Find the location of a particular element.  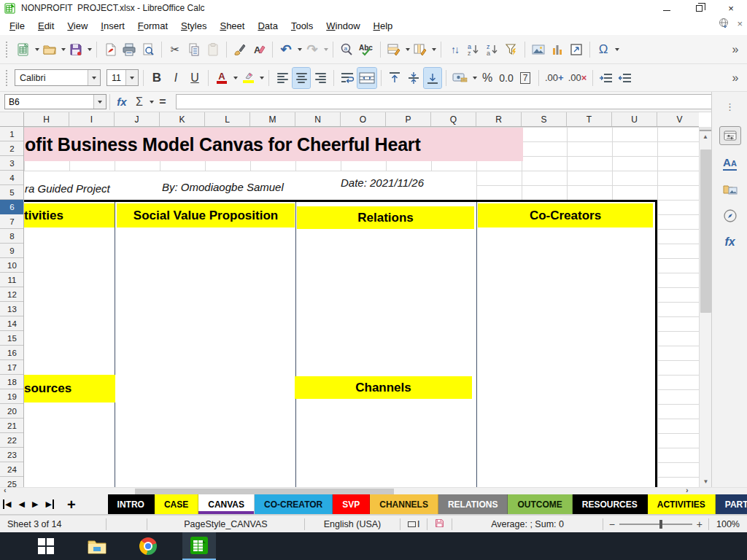

sheet-tab: SVP is located at coordinates (352, 505).